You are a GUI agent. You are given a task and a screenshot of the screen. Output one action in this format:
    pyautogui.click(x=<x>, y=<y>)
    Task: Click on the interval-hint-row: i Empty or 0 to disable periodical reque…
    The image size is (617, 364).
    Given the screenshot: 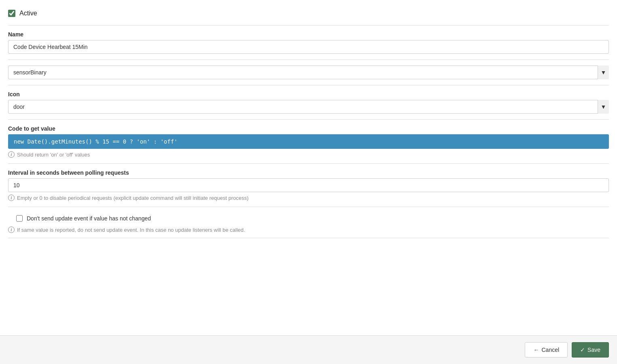 What is the action you would take?
    pyautogui.click(x=308, y=198)
    